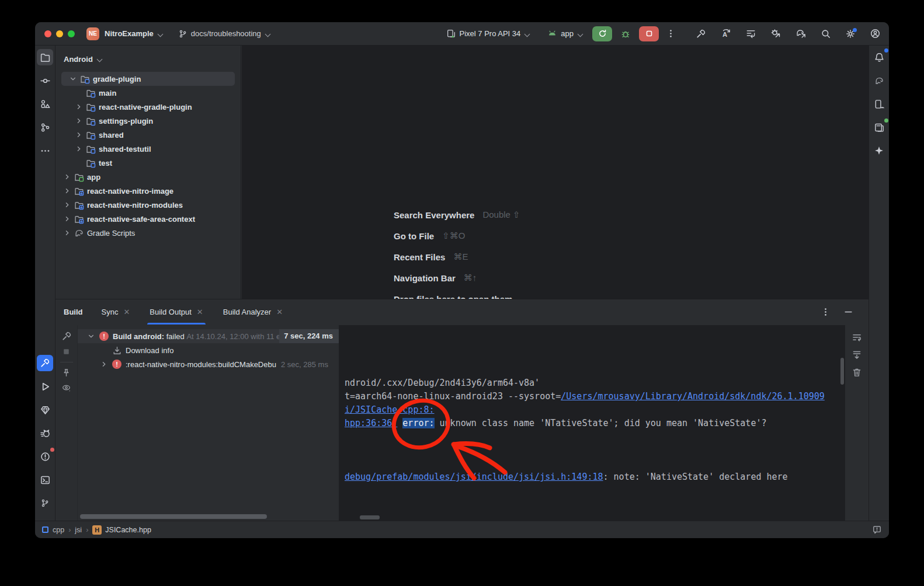 This screenshot has width=924, height=586. Describe the element at coordinates (201, 364) in the screenshot. I see `build-step-label: :react-native-nitro-modules:buildCMakeDe…` at that location.